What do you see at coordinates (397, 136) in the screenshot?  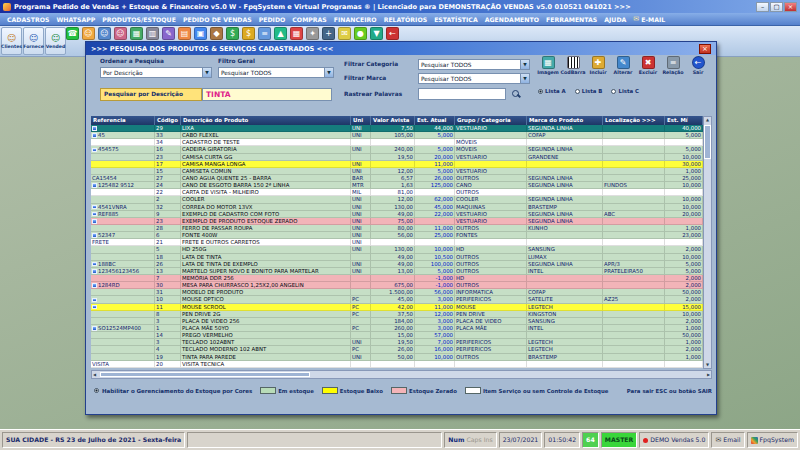 I see `table-row: 4533CABO FLEXELUNI105,005,000COFAP5,000` at bounding box center [397, 136].